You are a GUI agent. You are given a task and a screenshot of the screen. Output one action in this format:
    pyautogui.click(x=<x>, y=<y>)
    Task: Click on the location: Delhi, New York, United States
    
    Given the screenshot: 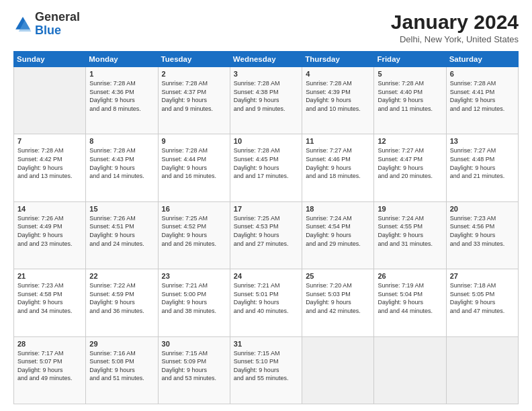 What is the action you would take?
    pyautogui.click(x=455, y=39)
    